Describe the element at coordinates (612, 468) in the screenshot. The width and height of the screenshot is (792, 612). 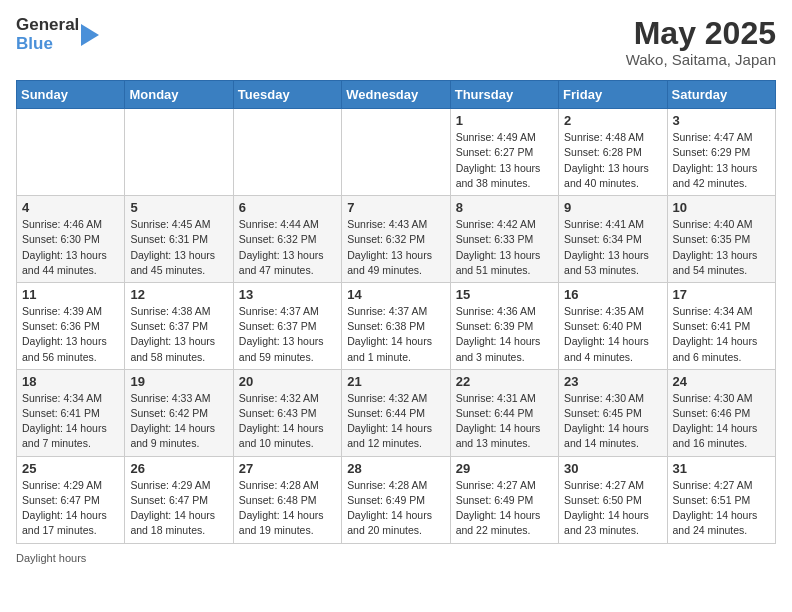
I see `day-number: 30` at that location.